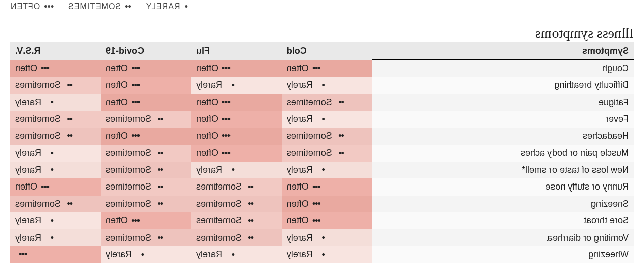 The width and height of the screenshot is (644, 277). I want to click on symptom-name: Vomiting or diarrhea, so click(503, 238).